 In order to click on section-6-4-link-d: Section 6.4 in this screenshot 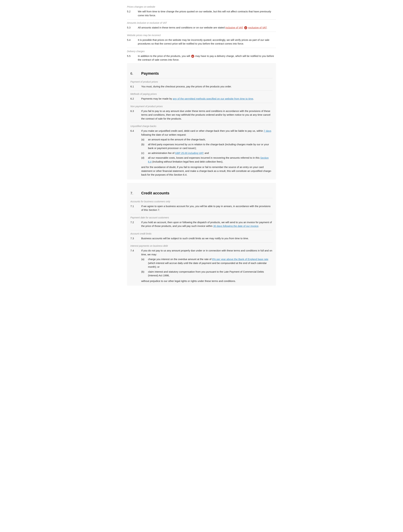, I will do `click(208, 160)`.